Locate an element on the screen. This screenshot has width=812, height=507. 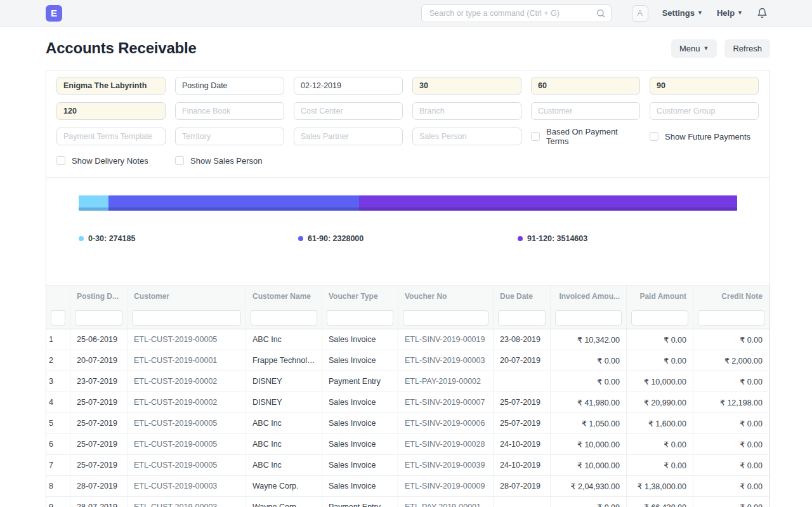
table-cell: 23-08-2019 is located at coordinates (522, 339).